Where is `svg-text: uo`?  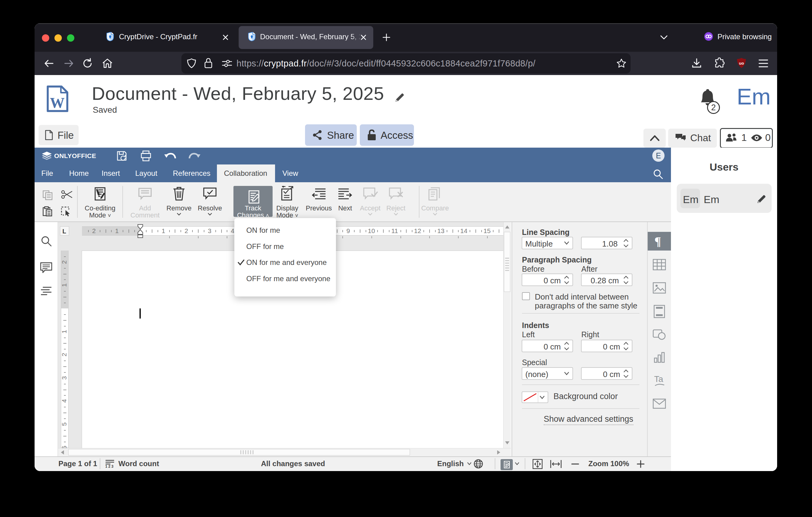
svg-text: uo is located at coordinates (742, 63).